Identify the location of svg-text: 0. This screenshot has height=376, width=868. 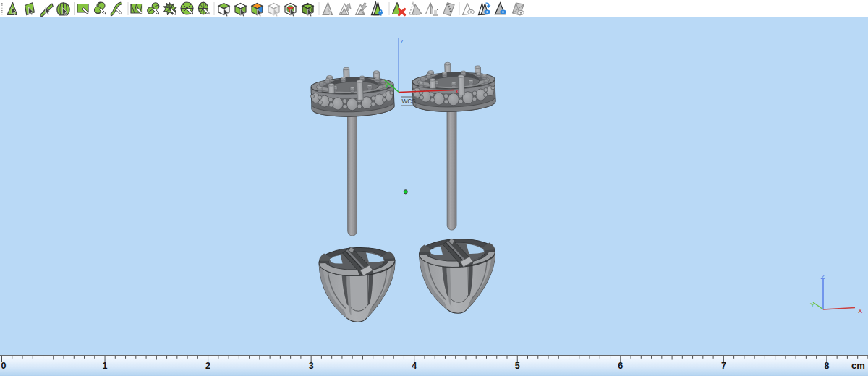
(4, 366).